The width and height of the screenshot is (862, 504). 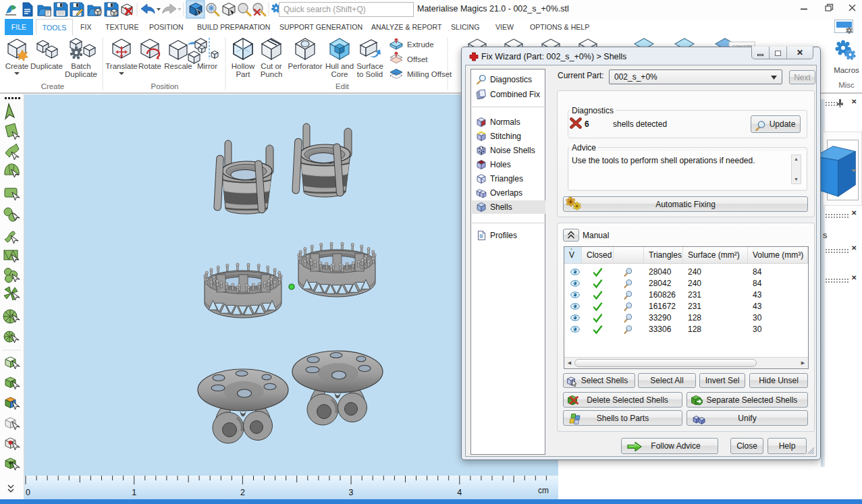 What do you see at coordinates (846, 85) in the screenshot?
I see `svg-text: Misc` at bounding box center [846, 85].